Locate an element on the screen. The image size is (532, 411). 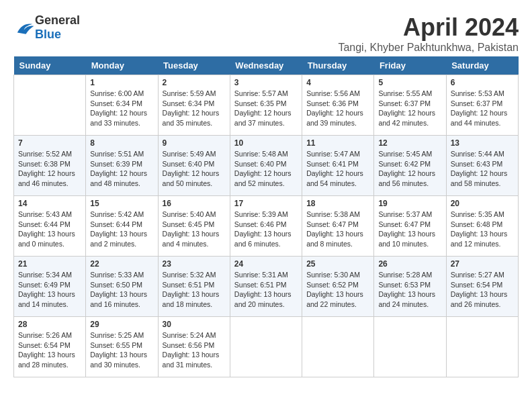
sunrise-text: Sunrise: 5:52 AM is located at coordinates (45, 154).